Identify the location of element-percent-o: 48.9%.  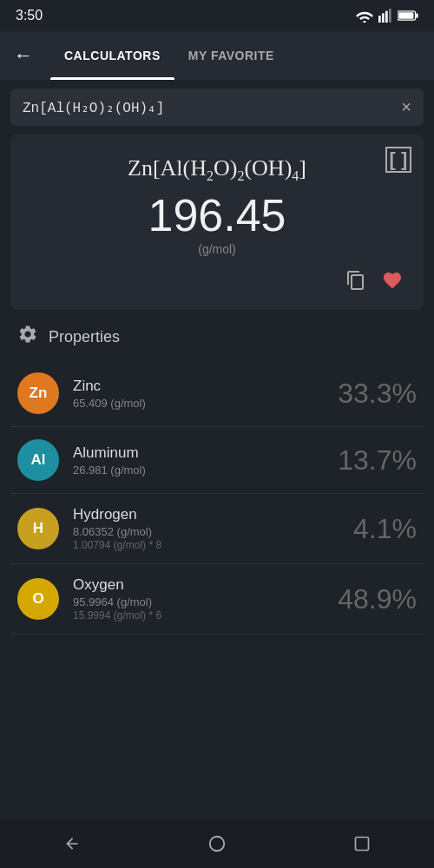
(377, 599).